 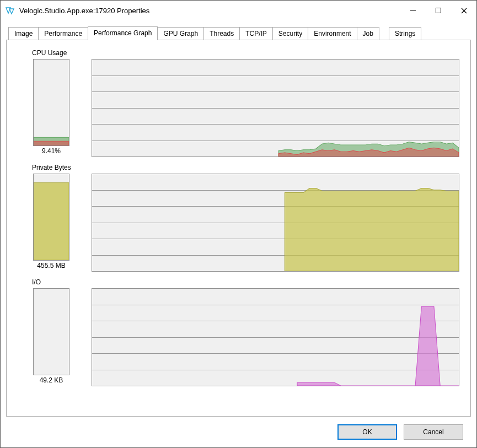 I want to click on cpu-value-label: 9.41%, so click(x=51, y=151).